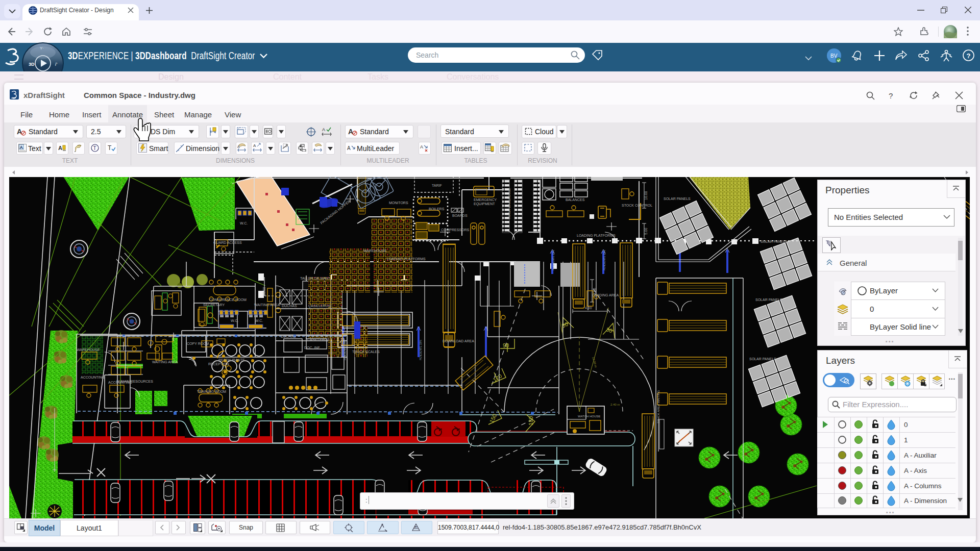 This screenshot has height=551, width=980. I want to click on svg-text: A - Dimension, so click(925, 501).